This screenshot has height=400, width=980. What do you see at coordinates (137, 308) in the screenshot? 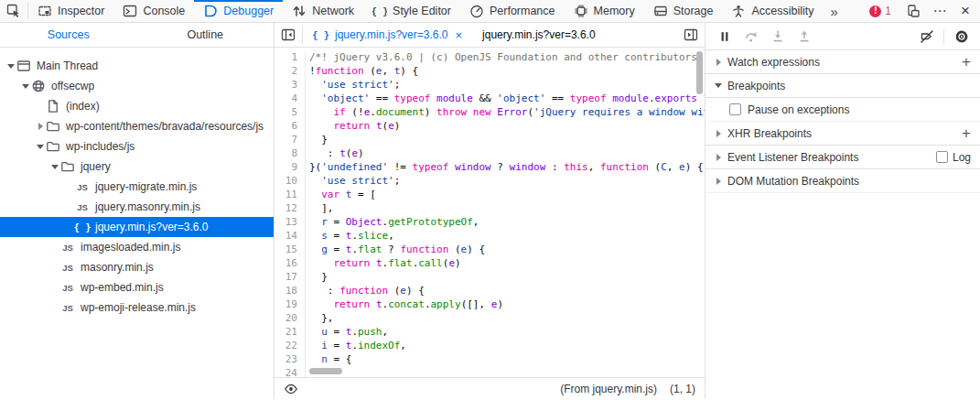
I see `source-tree-item: JSwp-emoji-release.min.js` at bounding box center [137, 308].